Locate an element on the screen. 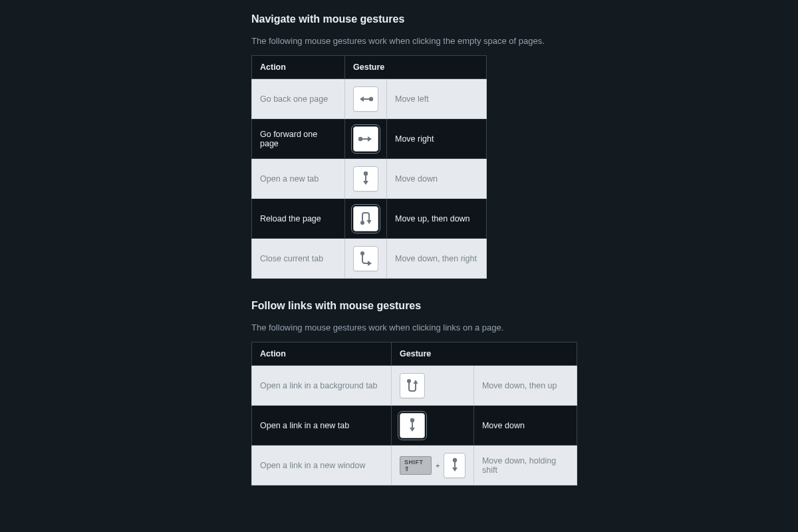 The width and height of the screenshot is (798, 532). section-navigate-lead: The following mouse gestures work when c… is located at coordinates (525, 41).